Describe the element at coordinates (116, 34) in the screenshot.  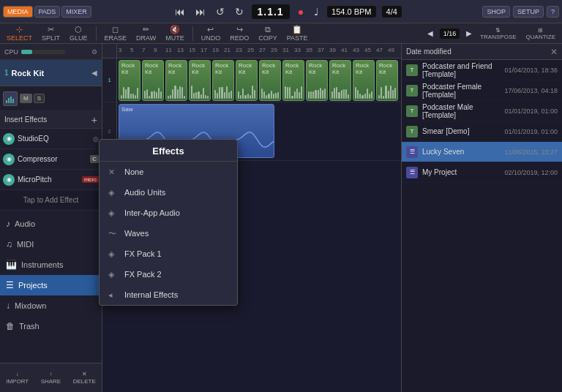
I see `erase-tool: ◻ ERASE` at that location.